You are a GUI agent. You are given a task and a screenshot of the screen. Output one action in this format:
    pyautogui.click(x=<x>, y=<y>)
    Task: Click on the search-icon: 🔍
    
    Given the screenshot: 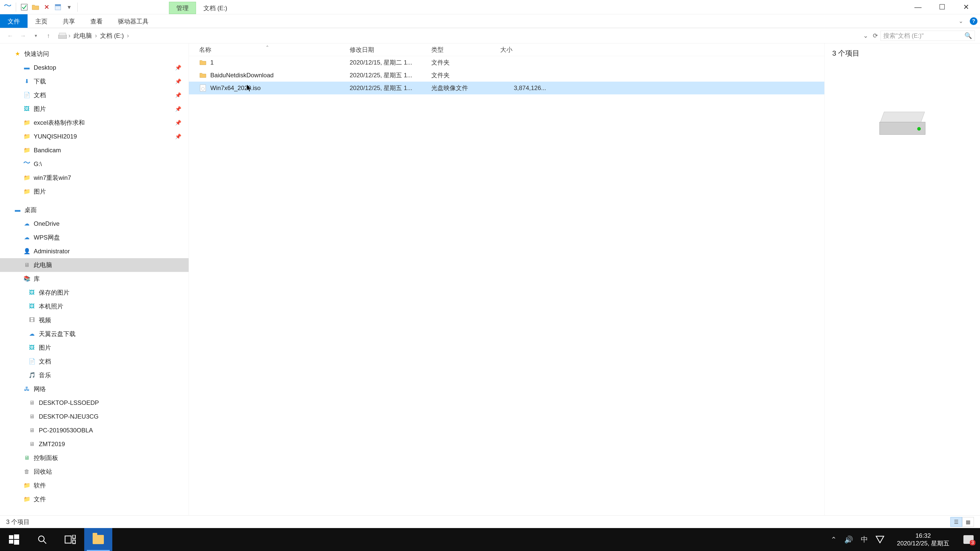 What is the action you would take?
    pyautogui.click(x=968, y=36)
    